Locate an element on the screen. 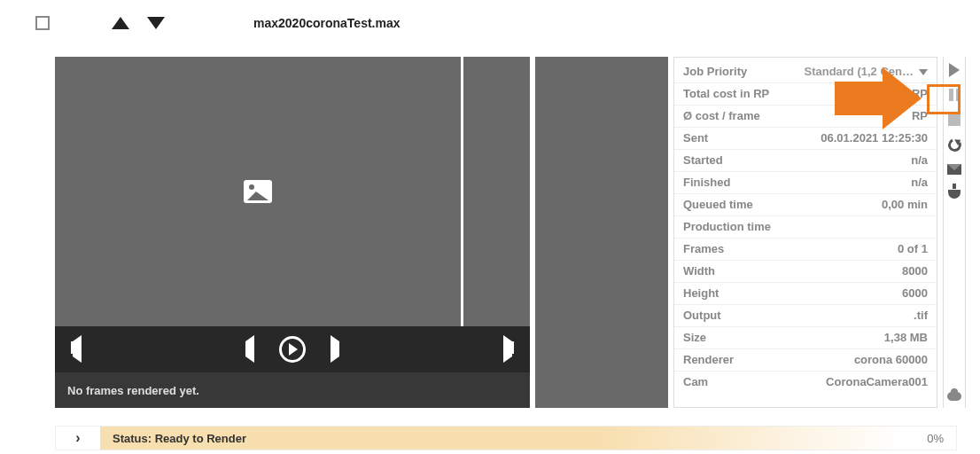  priority-label: Job Priority is located at coordinates (715, 72).